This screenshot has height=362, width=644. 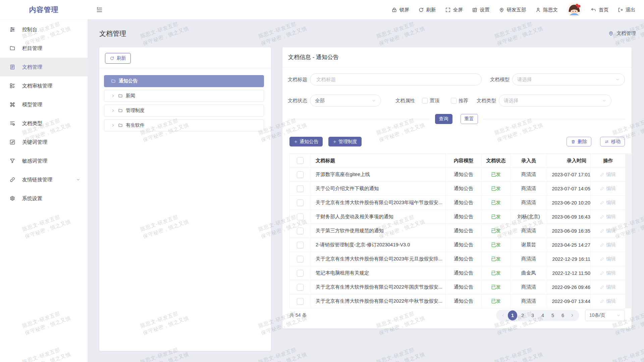 What do you see at coordinates (44, 86) in the screenshot?
I see `sidebar-item-4: 文档审核管理` at bounding box center [44, 86].